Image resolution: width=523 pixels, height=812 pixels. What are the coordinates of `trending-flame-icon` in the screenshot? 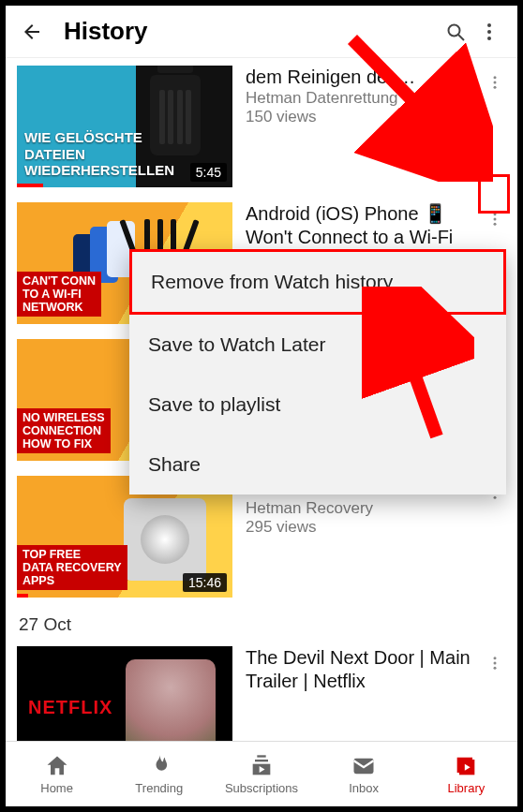 It's located at (159, 766).